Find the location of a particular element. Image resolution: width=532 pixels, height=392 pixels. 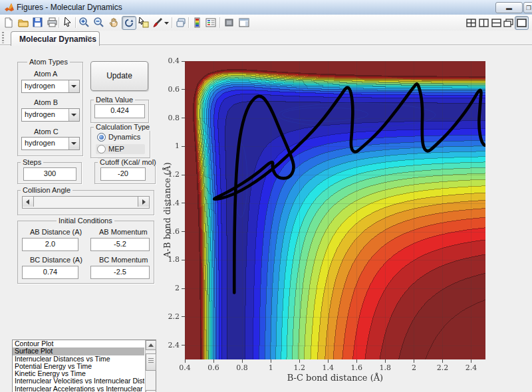

calculation-type-group: Calculation Type Dynamics MEP is located at coordinates (120, 142).